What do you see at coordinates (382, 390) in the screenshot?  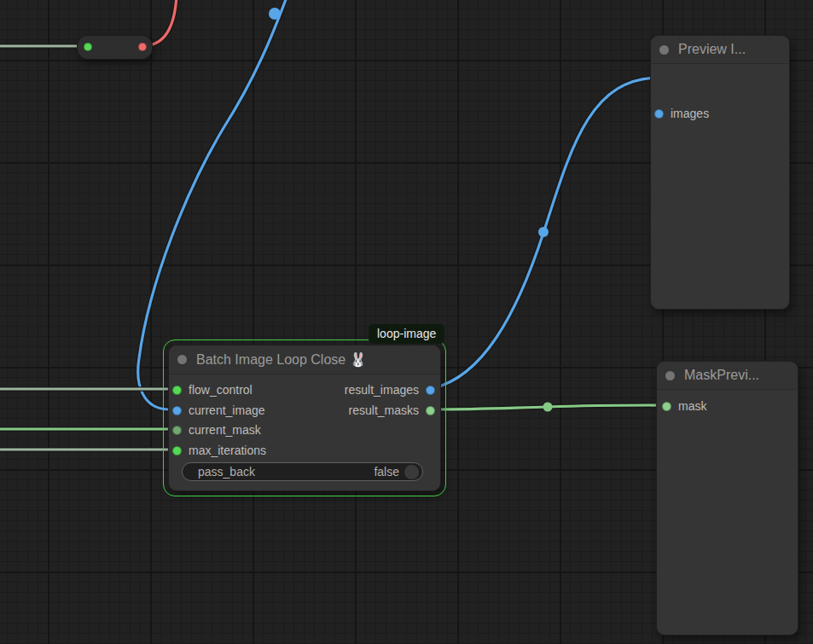 I see `port-label: result_images` at bounding box center [382, 390].